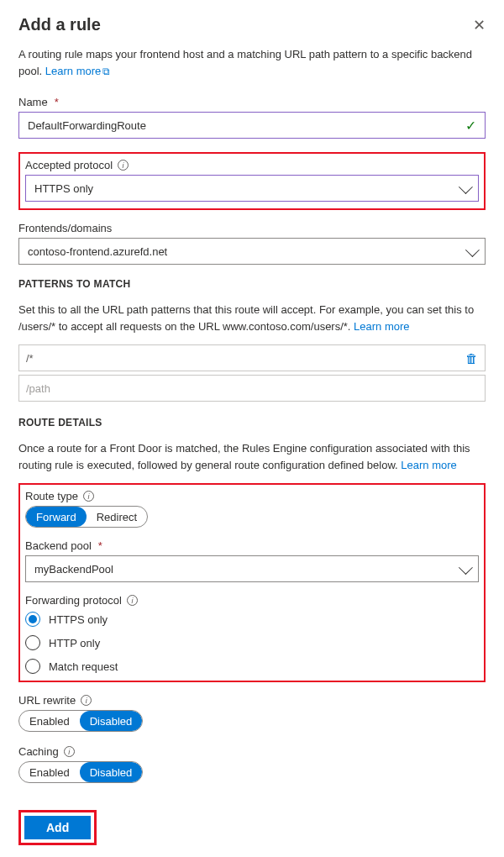 This screenshot has width=504, height=857. I want to click on caching-enabled: Enabled, so click(50, 772).